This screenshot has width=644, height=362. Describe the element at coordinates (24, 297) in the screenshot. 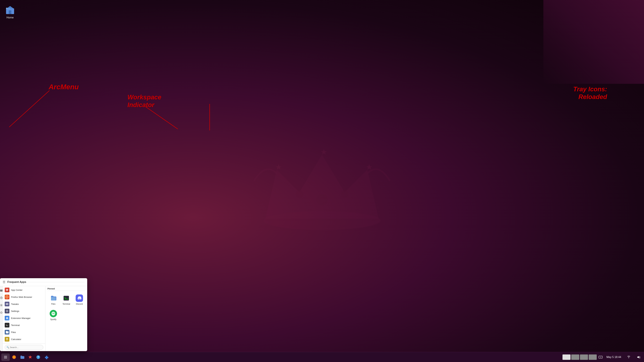

I see `app-item-firefox: Firefox Web Browser` at that location.